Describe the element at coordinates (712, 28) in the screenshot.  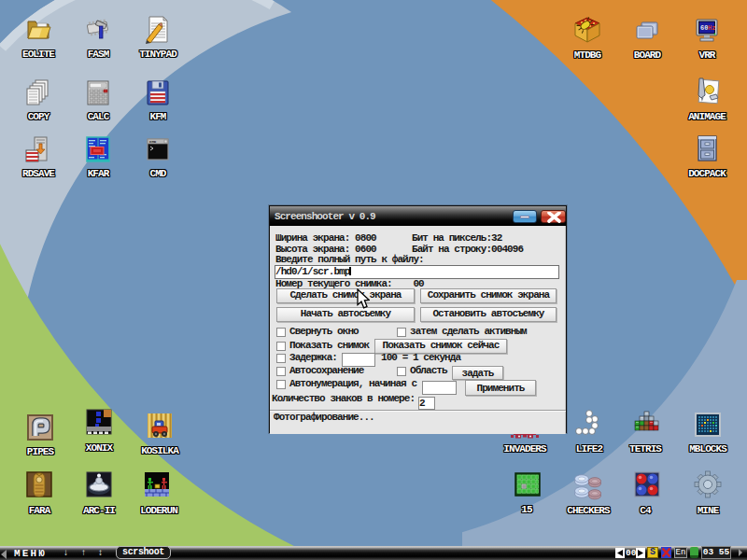
I see `svg-text: Hz` at that location.